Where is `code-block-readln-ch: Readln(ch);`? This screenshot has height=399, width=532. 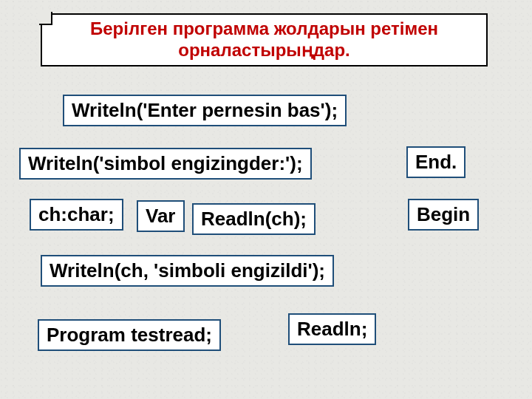 code-block-readln-ch: Readln(ch); is located at coordinates (254, 219).